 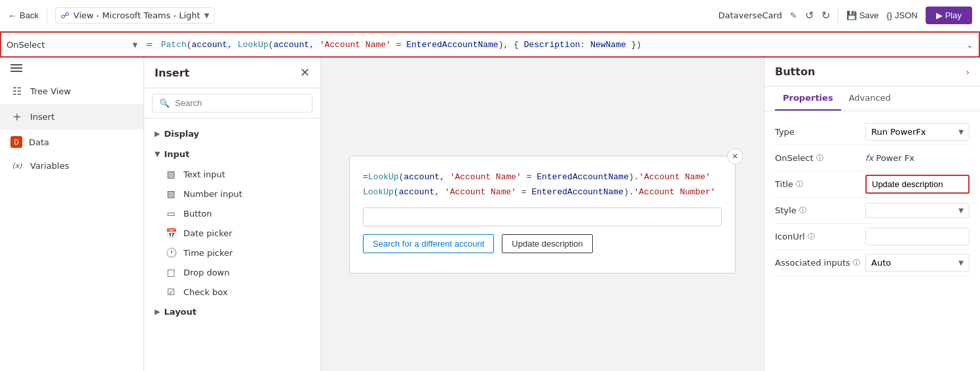 What do you see at coordinates (794, 16) in the screenshot?
I see `edit-icon: ✎` at bounding box center [794, 16].